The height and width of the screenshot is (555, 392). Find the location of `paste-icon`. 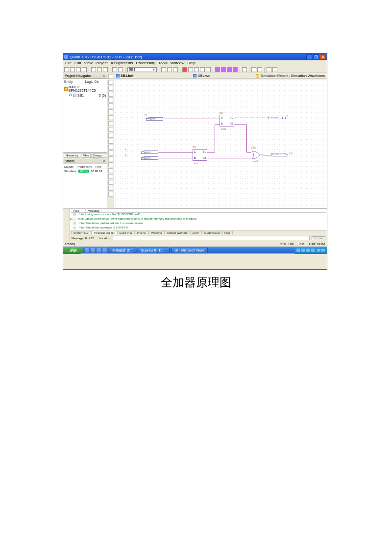

paste-icon is located at coordinates (105, 70).